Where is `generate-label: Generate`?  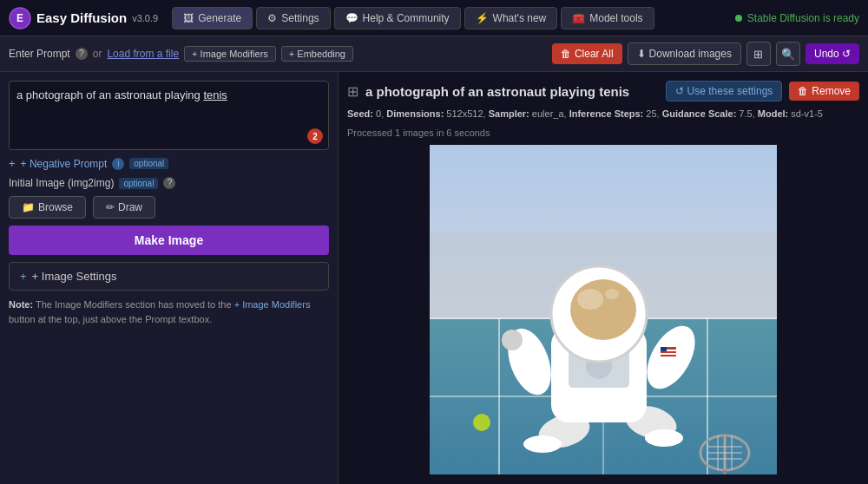
generate-label: Generate is located at coordinates (220, 18).